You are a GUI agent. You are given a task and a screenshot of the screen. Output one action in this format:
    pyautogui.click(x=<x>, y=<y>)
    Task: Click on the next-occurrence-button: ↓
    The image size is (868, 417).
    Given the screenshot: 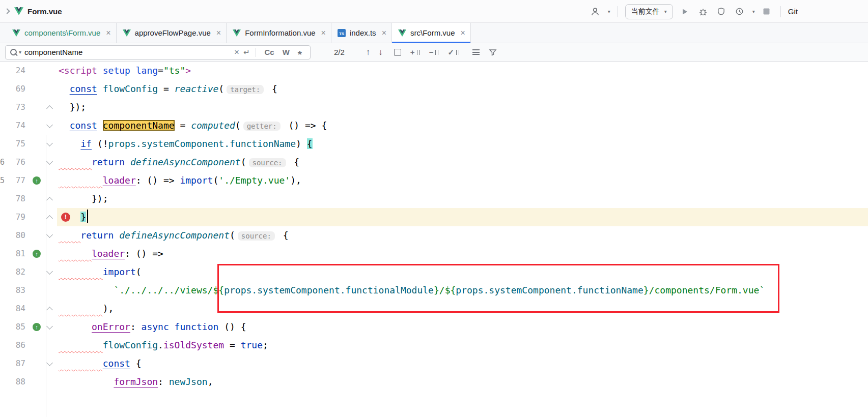 What is the action you would take?
    pyautogui.click(x=381, y=52)
    